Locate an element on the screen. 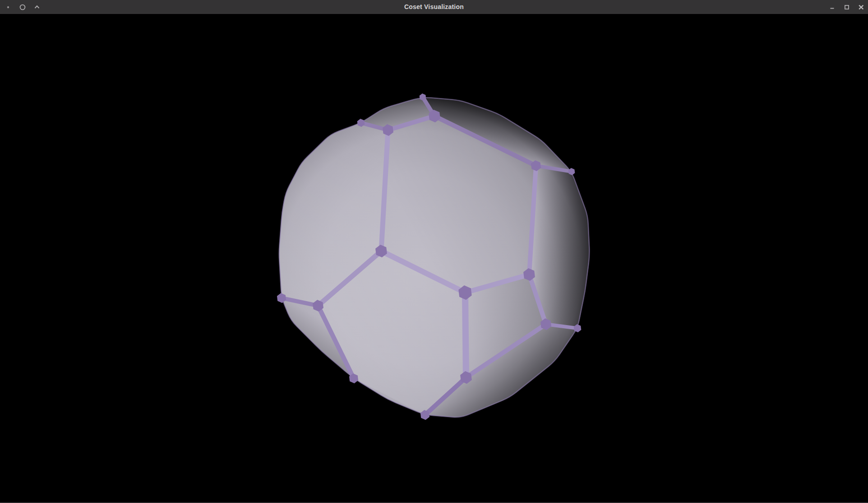  maximize-icon is located at coordinates (846, 7).